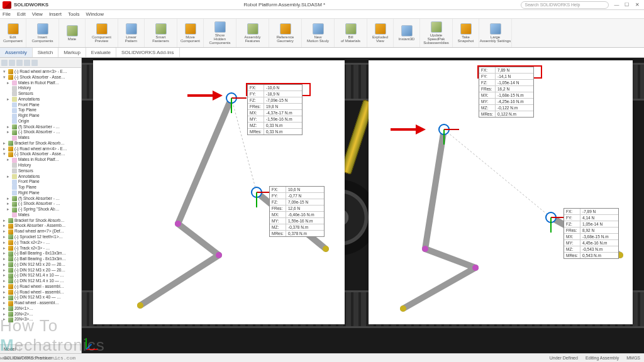 The width and height of the screenshot is (644, 362). What do you see at coordinates (466, 33) in the screenshot?
I see `ribbon-take-snapshot: Take Snapshot` at bounding box center [466, 33].